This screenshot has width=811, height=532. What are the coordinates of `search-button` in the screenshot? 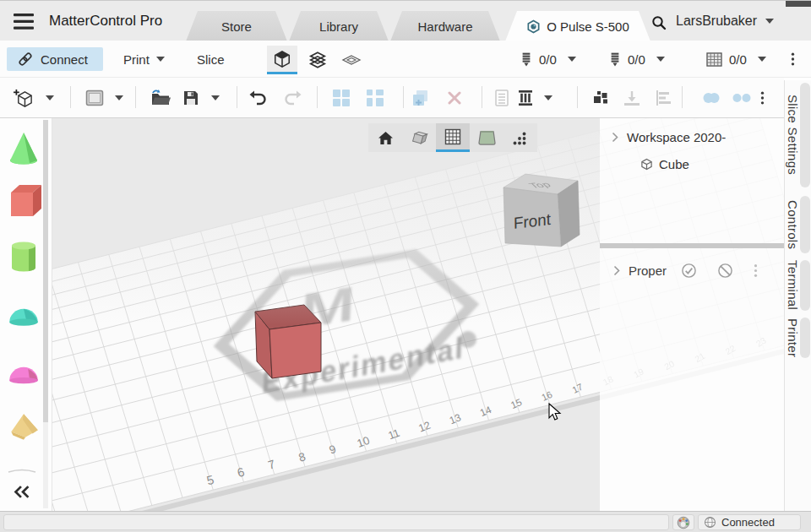 It's located at (661, 23).